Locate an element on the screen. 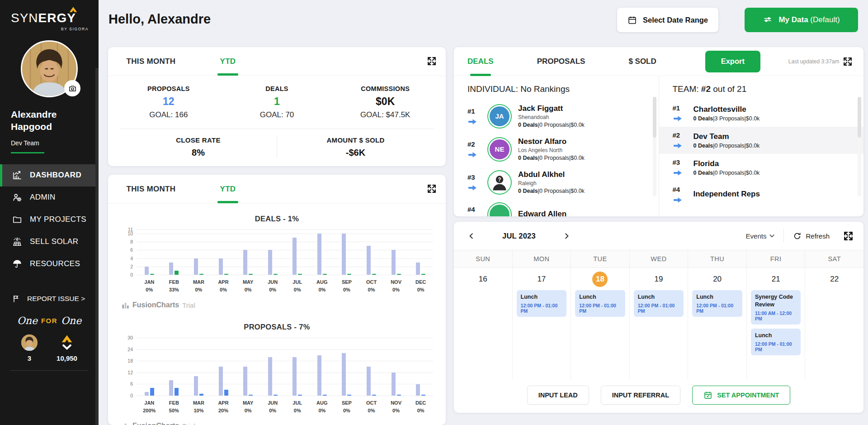 The image size is (868, 425). report-issue-link: REPORT ISSUE > is located at coordinates (49, 299).